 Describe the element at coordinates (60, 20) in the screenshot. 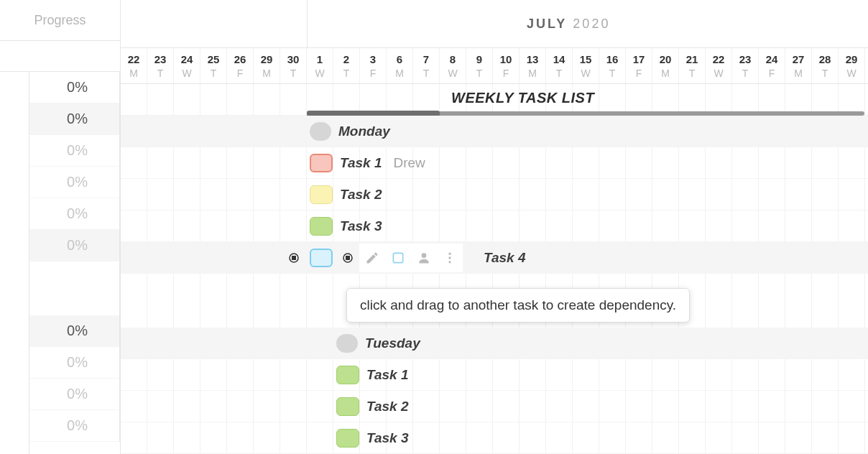

I see `sidebar-header: Progress` at that location.